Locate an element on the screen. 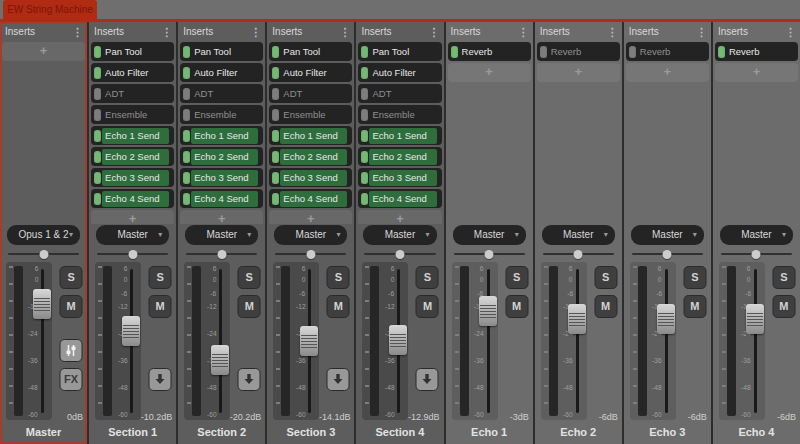 Image resolution: width=800 pixels, height=444 pixels. channel-name: Master is located at coordinates (44, 433).